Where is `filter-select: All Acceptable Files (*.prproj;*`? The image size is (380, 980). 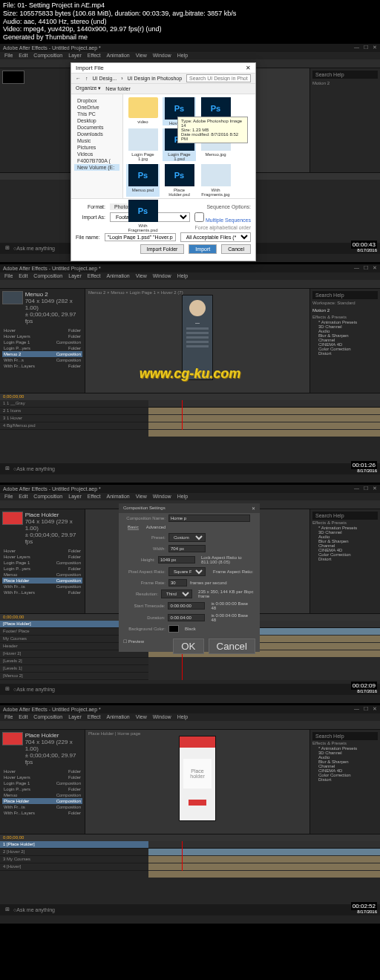
filter-select: All Acceptable Files (*.prproj;* is located at coordinates (215, 238).